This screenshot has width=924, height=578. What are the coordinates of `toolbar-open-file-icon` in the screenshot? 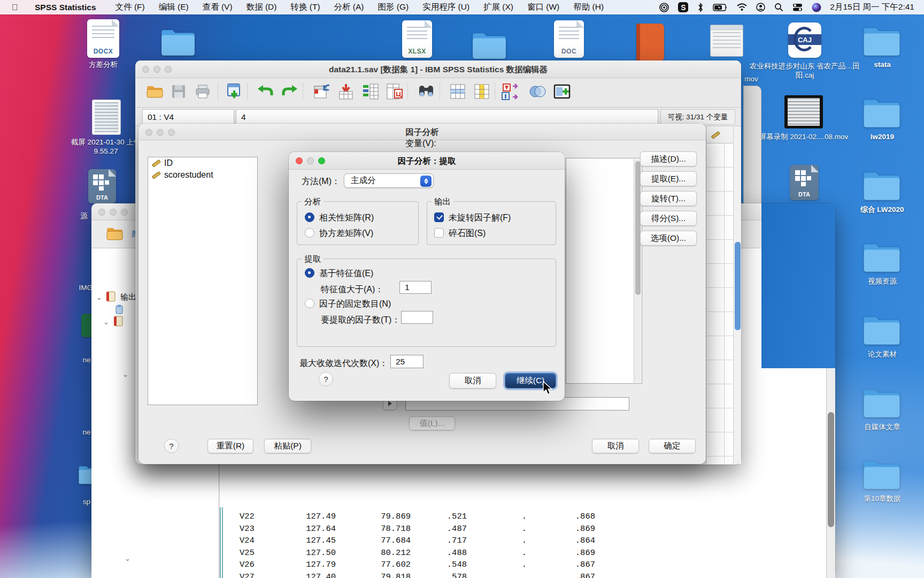 It's located at (155, 92).